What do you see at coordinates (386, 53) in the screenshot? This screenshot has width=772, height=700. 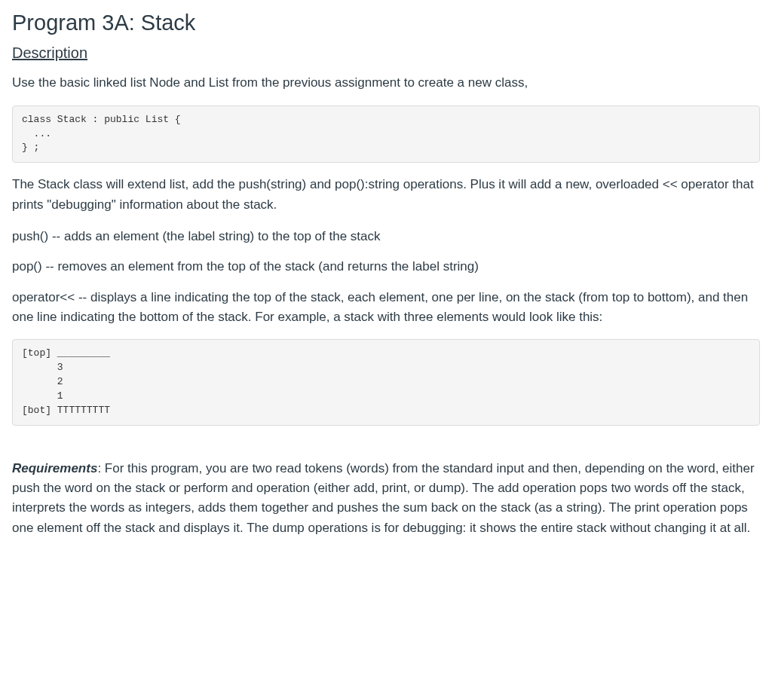 I see `description-heading: Description` at bounding box center [386, 53].